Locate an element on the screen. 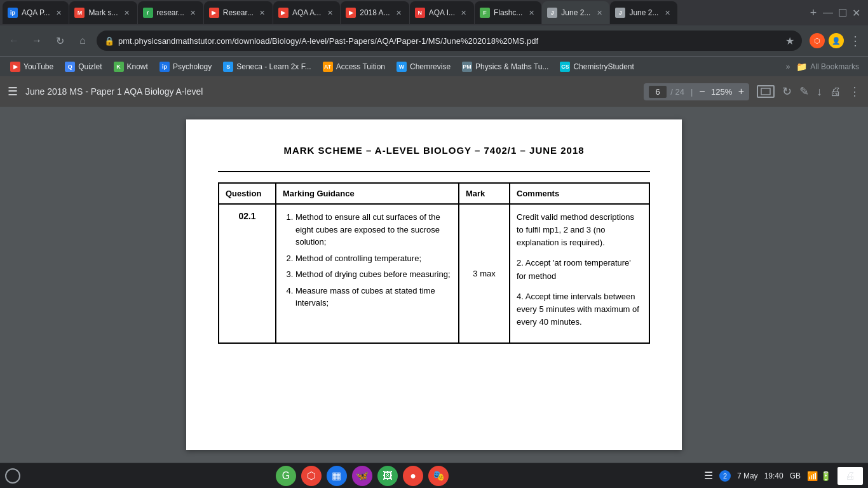 Image resolution: width=868 pixels, height=488 pixels. page-input is located at coordinates (658, 92).